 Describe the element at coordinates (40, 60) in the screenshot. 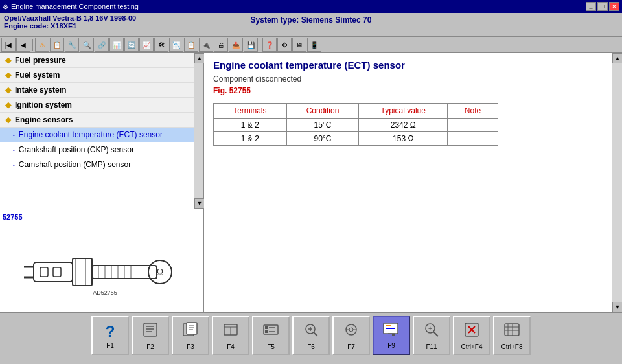

I see `sidebar-item-label: Fuel pressure` at that location.